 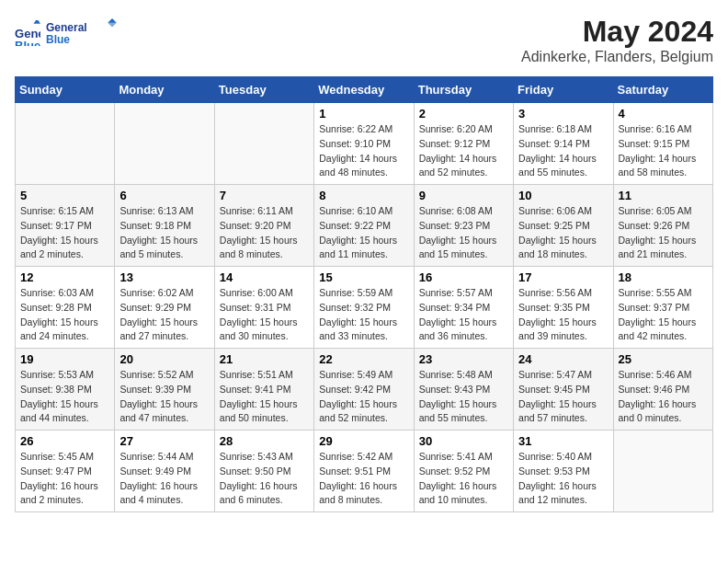 What do you see at coordinates (364, 390) in the screenshot?
I see `calendar-cell: 22 Sunrise: 5:49 AMSunset: 9:42 PMDaylig…` at bounding box center [364, 390].